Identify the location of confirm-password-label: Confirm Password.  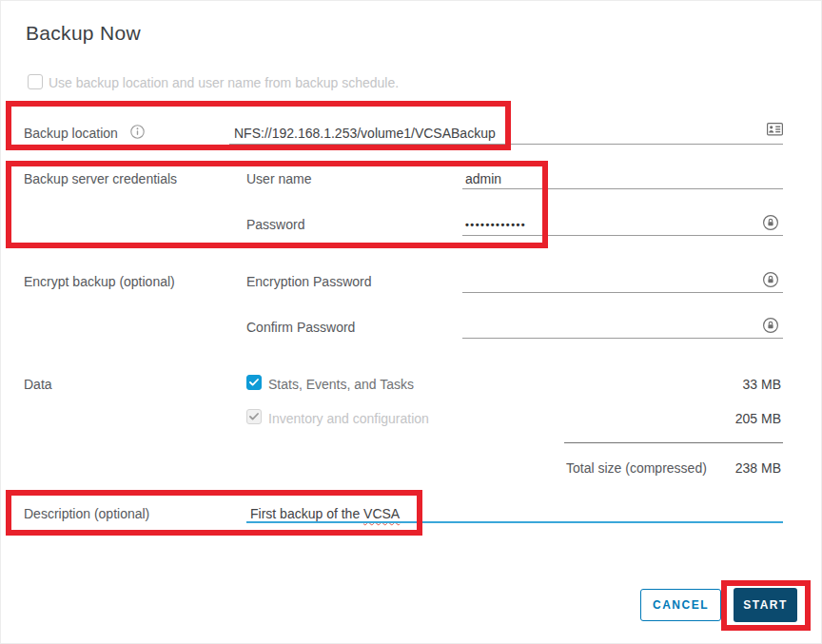
(301, 327).